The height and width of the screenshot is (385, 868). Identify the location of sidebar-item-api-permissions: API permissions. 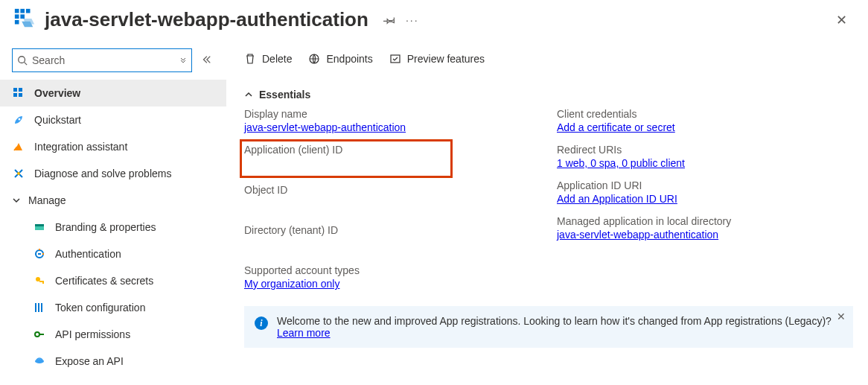
(113, 334).